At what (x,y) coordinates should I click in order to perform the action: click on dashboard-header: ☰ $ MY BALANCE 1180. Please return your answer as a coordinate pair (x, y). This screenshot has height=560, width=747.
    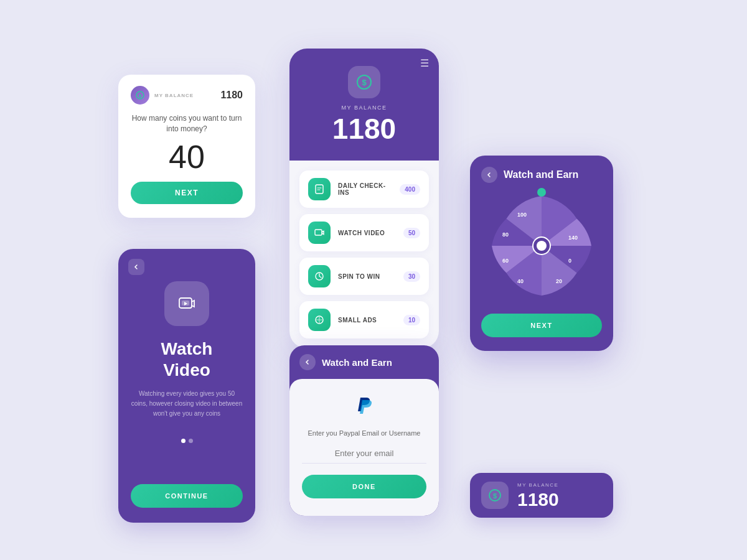
    Looking at the image, I should click on (364, 105).